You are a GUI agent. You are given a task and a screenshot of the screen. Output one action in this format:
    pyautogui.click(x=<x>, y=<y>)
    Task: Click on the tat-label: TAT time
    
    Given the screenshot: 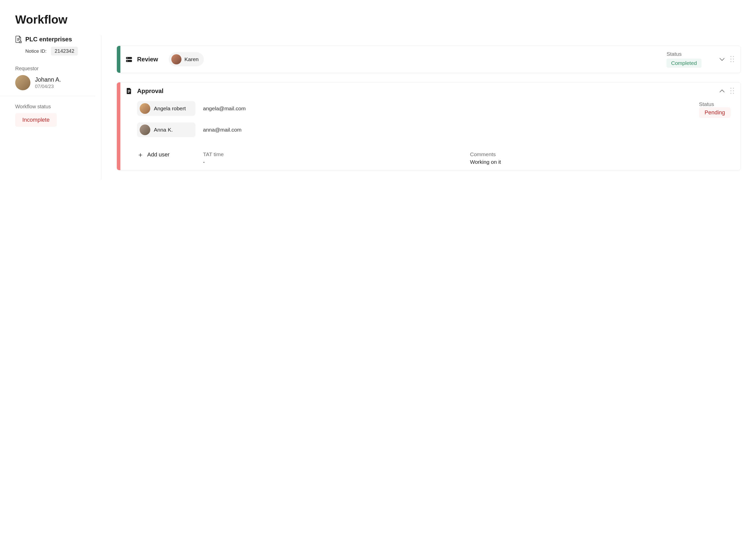 What is the action you would take?
    pyautogui.click(x=335, y=154)
    